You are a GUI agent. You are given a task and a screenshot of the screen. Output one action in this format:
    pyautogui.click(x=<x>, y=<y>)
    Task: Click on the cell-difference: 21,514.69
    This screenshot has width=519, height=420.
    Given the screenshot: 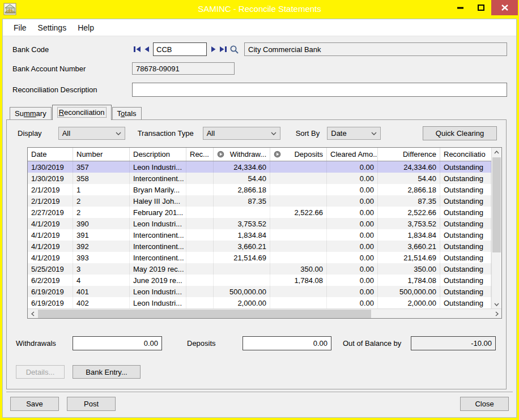 What is the action you would take?
    pyautogui.click(x=409, y=258)
    